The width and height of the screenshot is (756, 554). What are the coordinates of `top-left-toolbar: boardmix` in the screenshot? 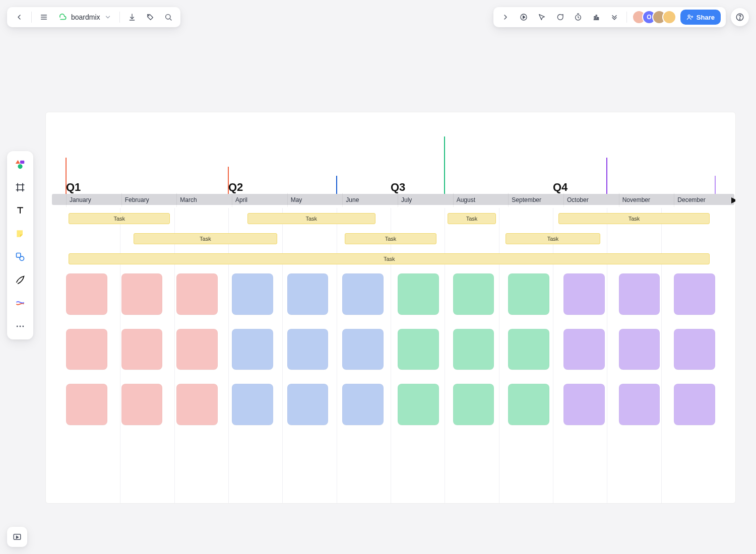 It's located at (94, 17).